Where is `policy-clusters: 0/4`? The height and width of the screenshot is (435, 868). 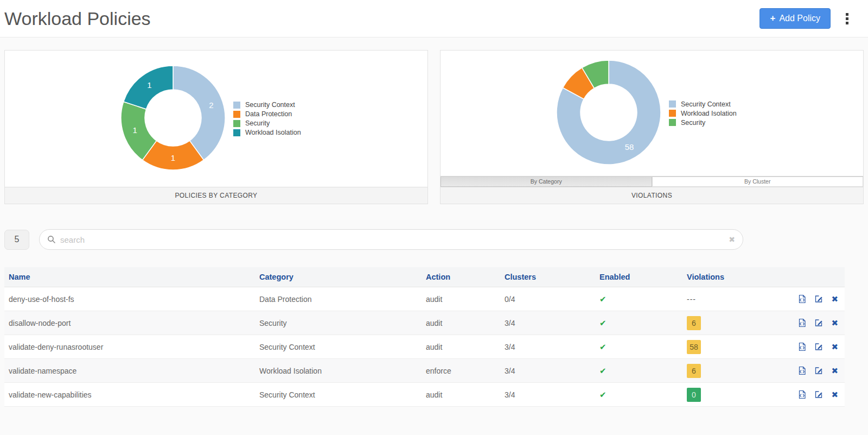
policy-clusters: 0/4 is located at coordinates (548, 299).